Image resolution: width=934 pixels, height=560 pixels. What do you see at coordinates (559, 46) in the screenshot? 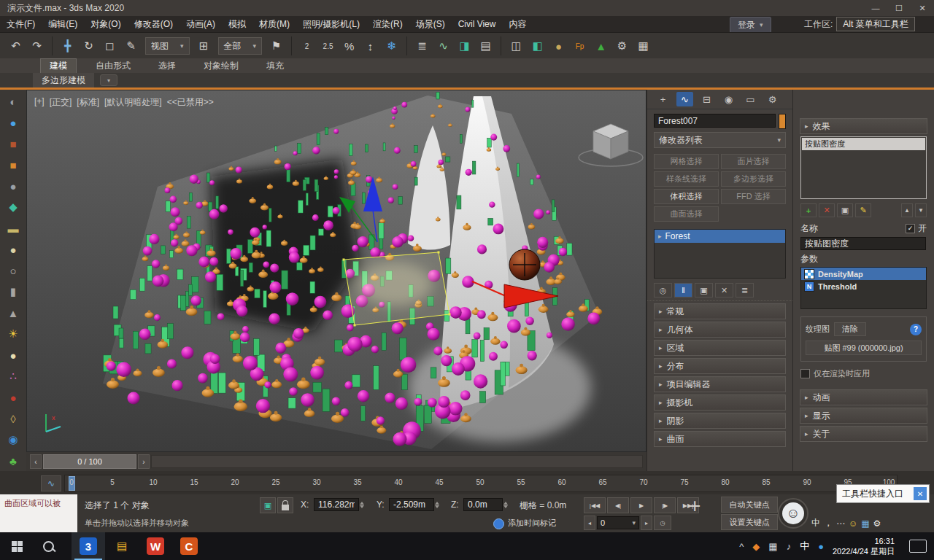
I see `material-editor-icon: ●` at bounding box center [559, 46].